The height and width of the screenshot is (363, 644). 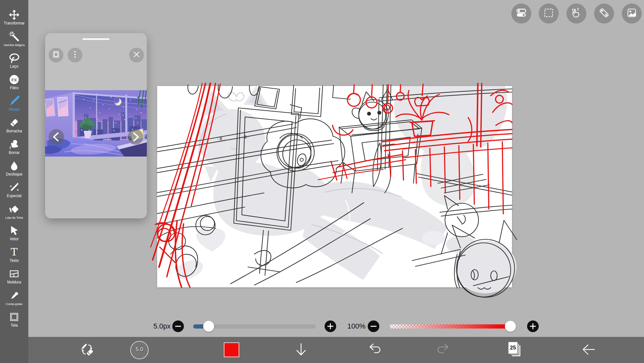 What do you see at coordinates (14, 66) in the screenshot?
I see `sidebar-item-label: Laço` at bounding box center [14, 66].